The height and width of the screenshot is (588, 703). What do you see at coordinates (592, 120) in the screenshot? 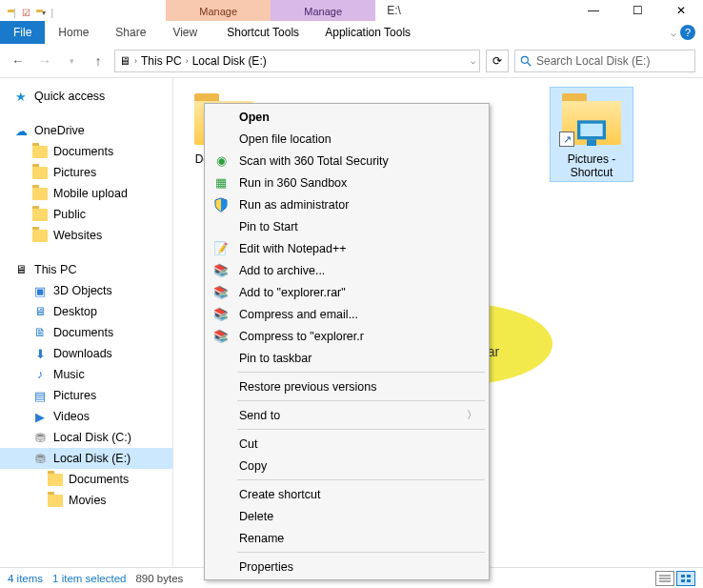
I see `explorer-shortcut-icon: ↗` at bounding box center [592, 120].